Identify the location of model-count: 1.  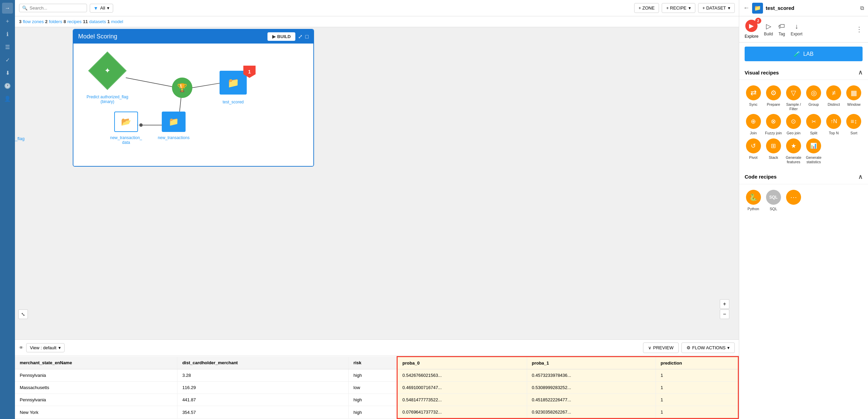
(109, 22).